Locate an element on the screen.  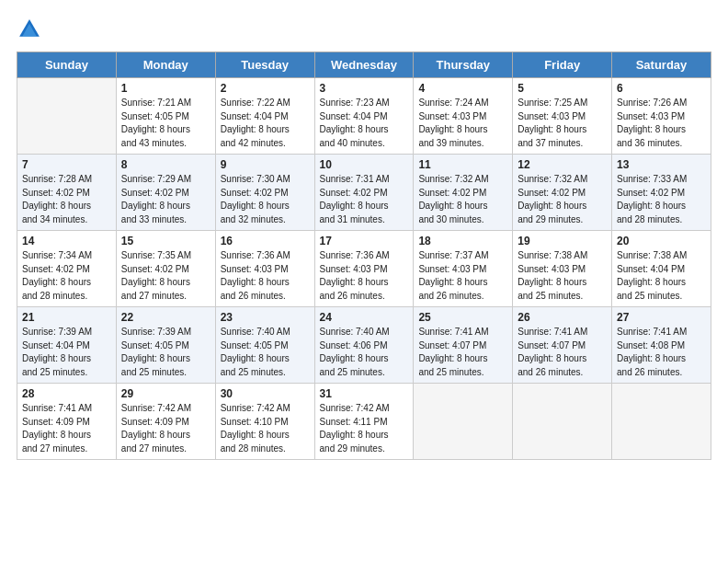
cell-content: Sunrise: 7:35 AM Sunset: 4:02 PM Dayligh… is located at coordinates (165, 276).